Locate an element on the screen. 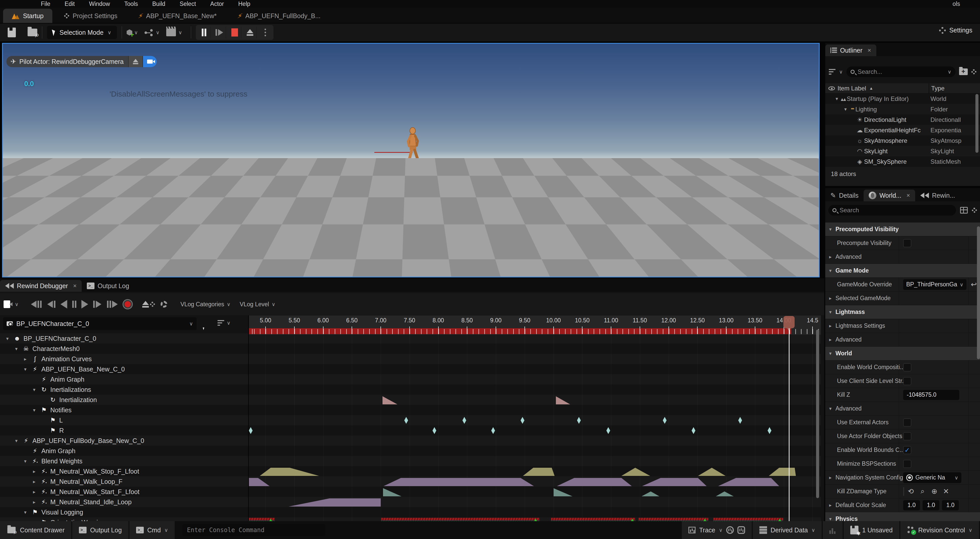 Image resolution: width=980 pixels, height=539 pixels. use-selected-icon: ⟲ is located at coordinates (911, 491).